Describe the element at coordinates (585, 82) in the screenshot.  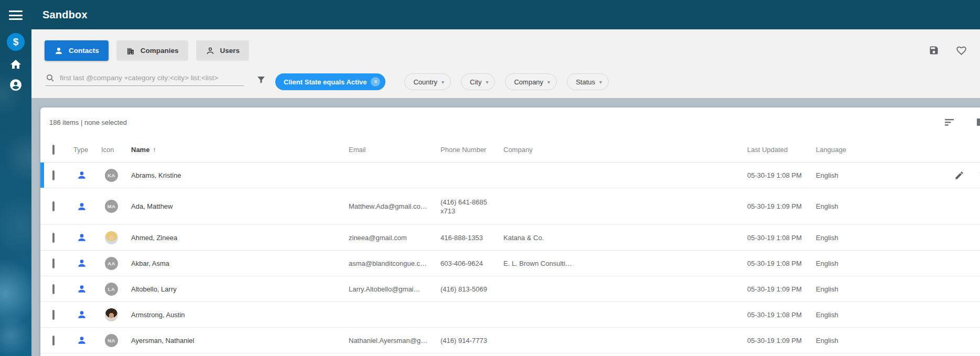
I see `chip-label: Status` at that location.